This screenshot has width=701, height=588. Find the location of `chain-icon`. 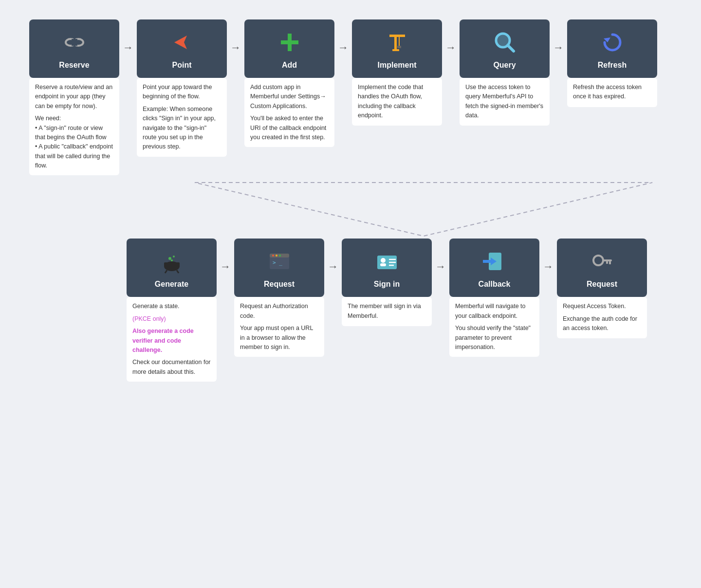

chain-icon is located at coordinates (74, 42).